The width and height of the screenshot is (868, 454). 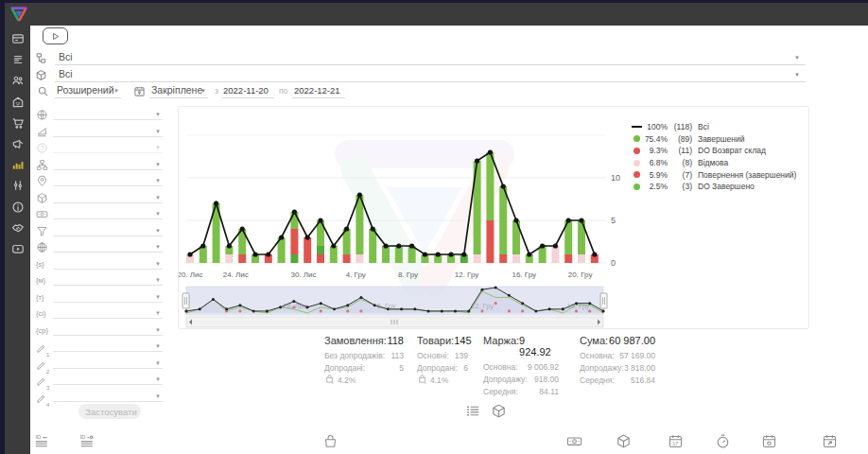 What do you see at coordinates (185, 301) in the screenshot?
I see `navigator-left-handle` at bounding box center [185, 301].